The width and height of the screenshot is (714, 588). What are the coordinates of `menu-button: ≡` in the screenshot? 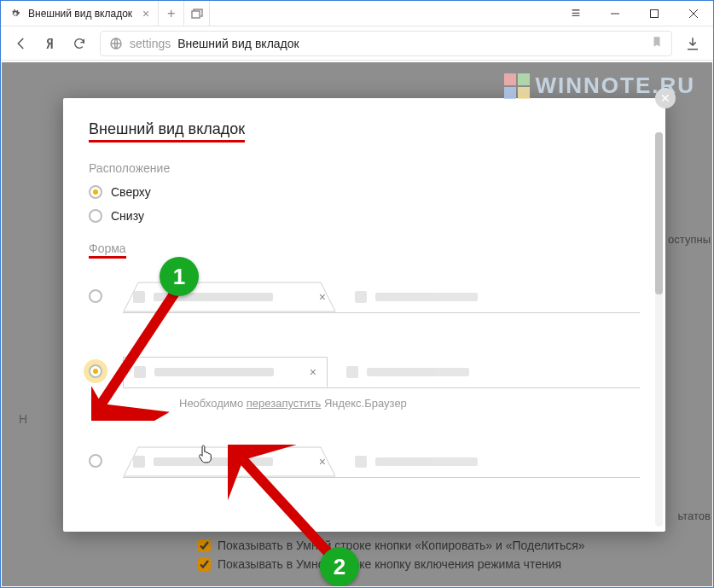 It's located at (576, 14).